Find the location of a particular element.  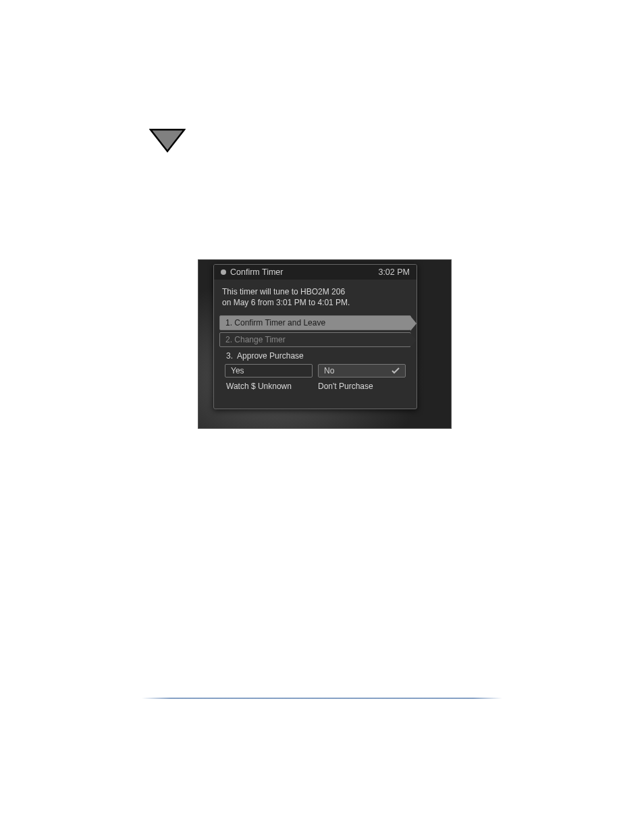

horizontal-divider is located at coordinates (322, 698).